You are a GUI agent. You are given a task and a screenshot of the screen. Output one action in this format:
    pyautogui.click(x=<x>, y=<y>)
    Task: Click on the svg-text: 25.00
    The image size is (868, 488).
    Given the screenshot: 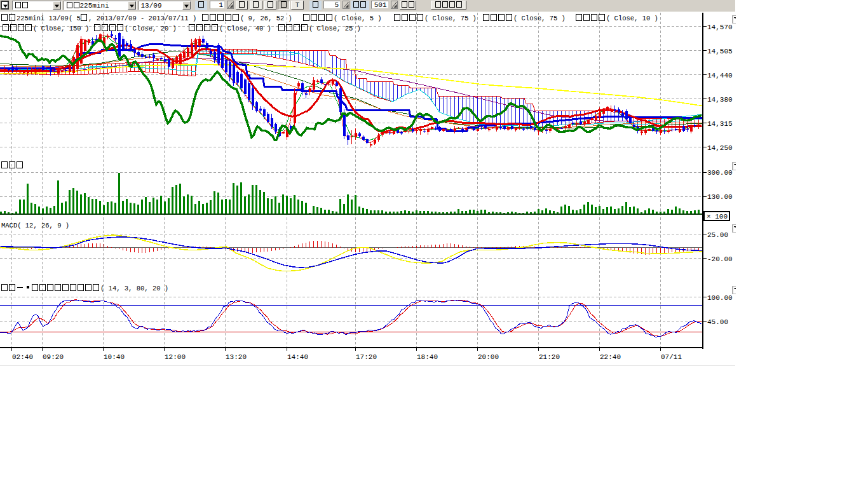 What is the action you would take?
    pyautogui.click(x=718, y=235)
    